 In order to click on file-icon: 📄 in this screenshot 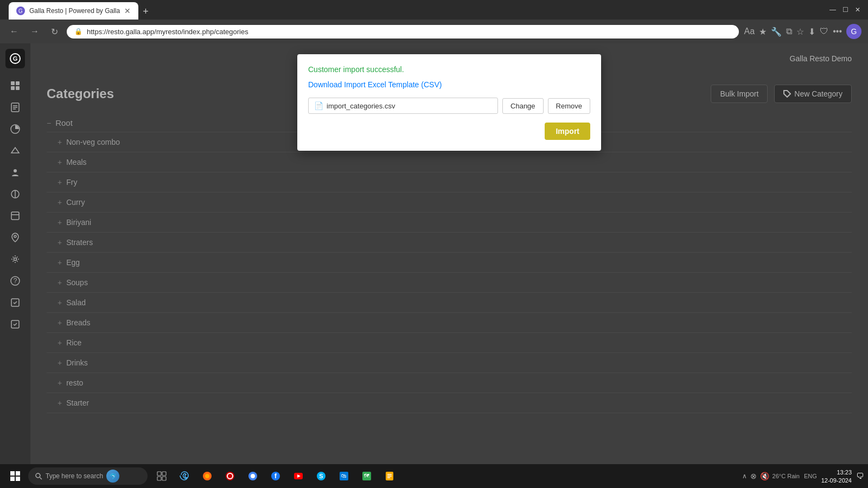, I will do `click(319, 106)`.